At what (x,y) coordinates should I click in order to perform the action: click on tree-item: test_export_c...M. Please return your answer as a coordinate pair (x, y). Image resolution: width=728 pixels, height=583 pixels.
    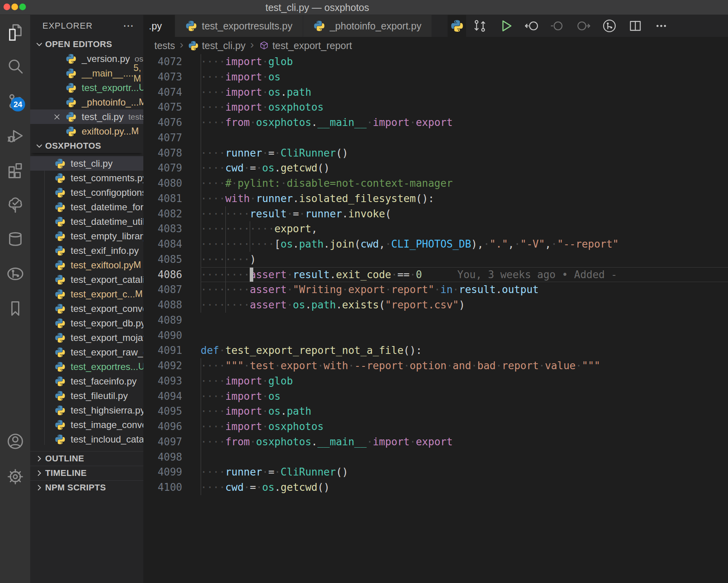
    Looking at the image, I should click on (87, 294).